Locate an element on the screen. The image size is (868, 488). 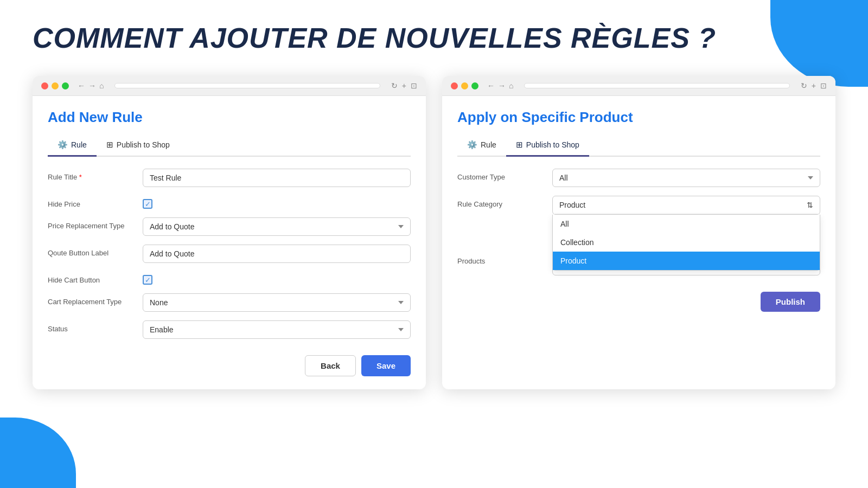
right-nav-home: ⌂ is located at coordinates (511, 86).